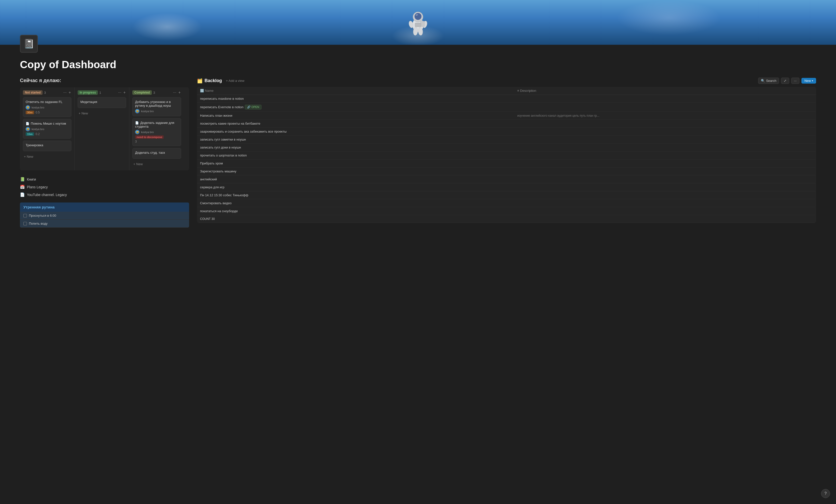 This screenshot has height=504, width=836. Describe the element at coordinates (507, 203) in the screenshot. I see `table-row: Смонтировать видео` at that location.